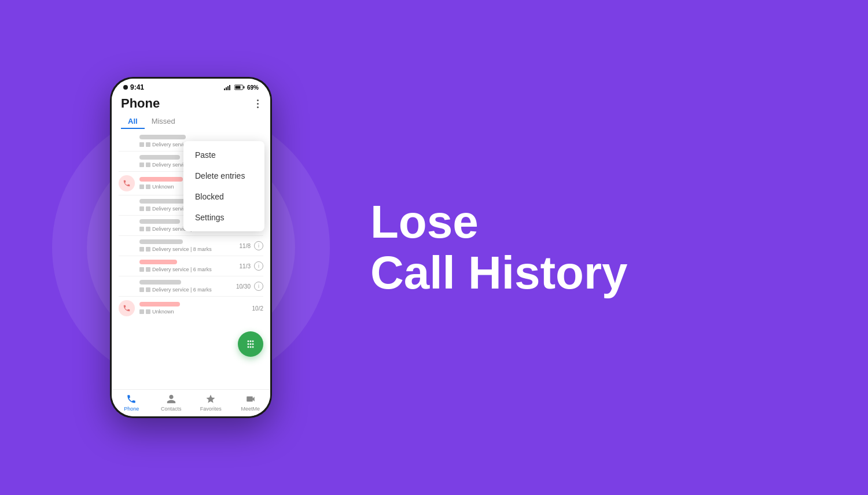 The width and height of the screenshot is (868, 495). I want to click on call-sub-unknown: Unknown, so click(193, 312).